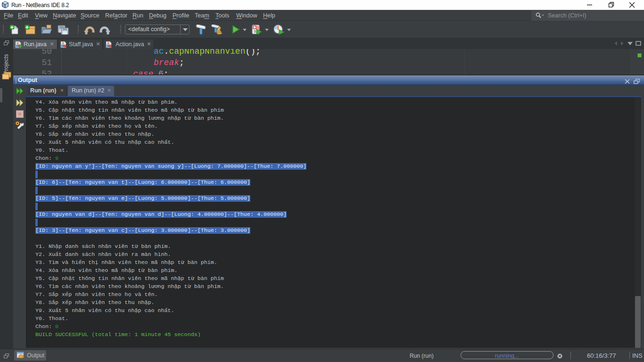 This screenshot has height=362, width=644. I want to click on svg-text: 3, so click(255, 31).